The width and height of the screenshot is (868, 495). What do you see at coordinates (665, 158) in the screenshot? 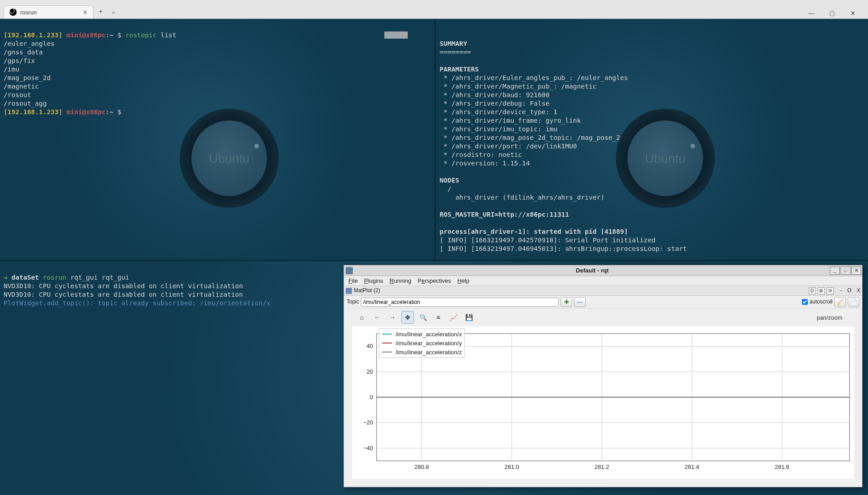
I see `ubuntu-watermark: Ubuntu` at bounding box center [665, 158].